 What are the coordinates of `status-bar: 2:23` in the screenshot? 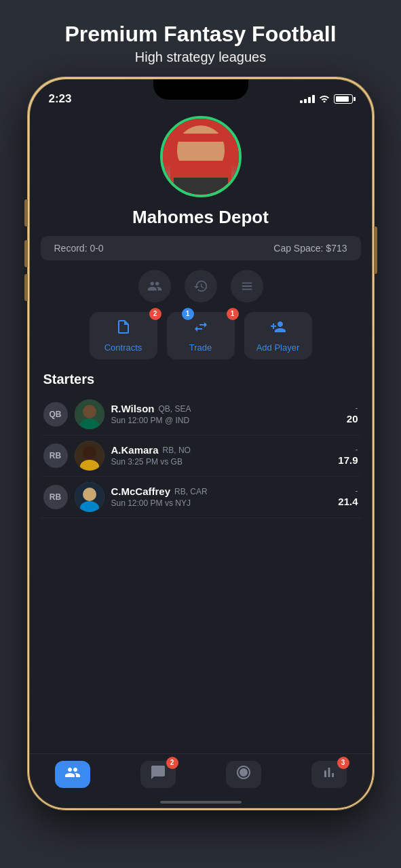 It's located at (201, 94).